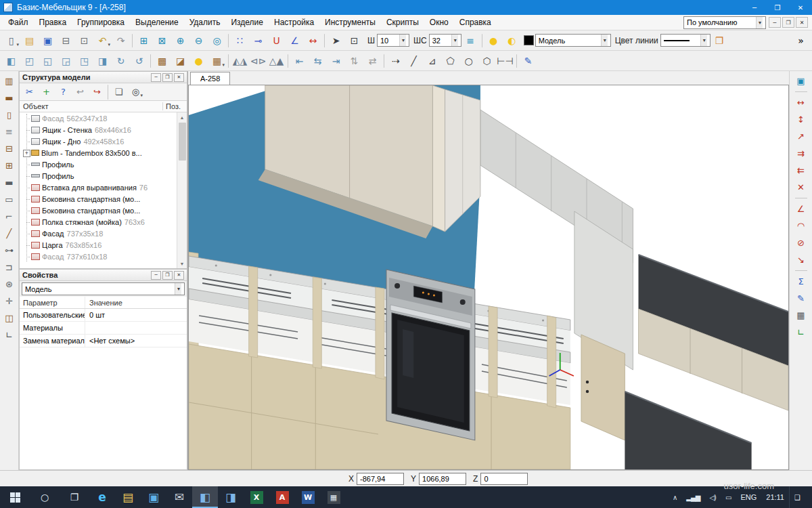 This screenshot has height=508, width=812. I want to click on circle-icon: ○, so click(468, 61).